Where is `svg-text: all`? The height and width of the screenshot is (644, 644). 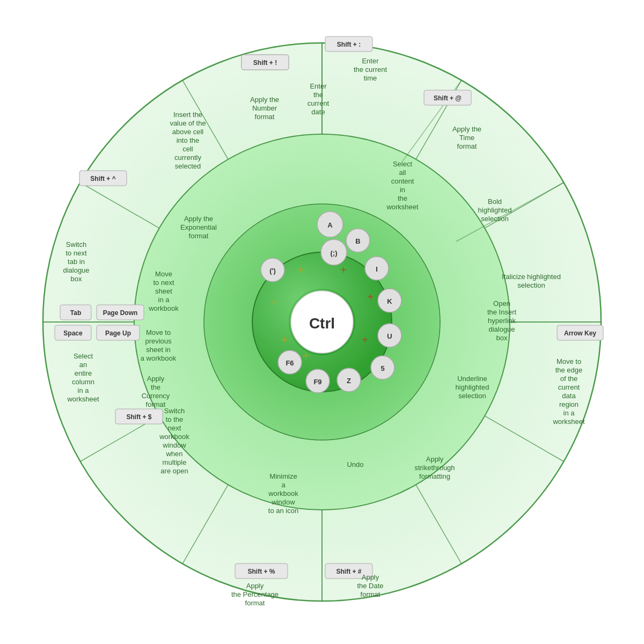
svg-text: all is located at coordinates (402, 173).